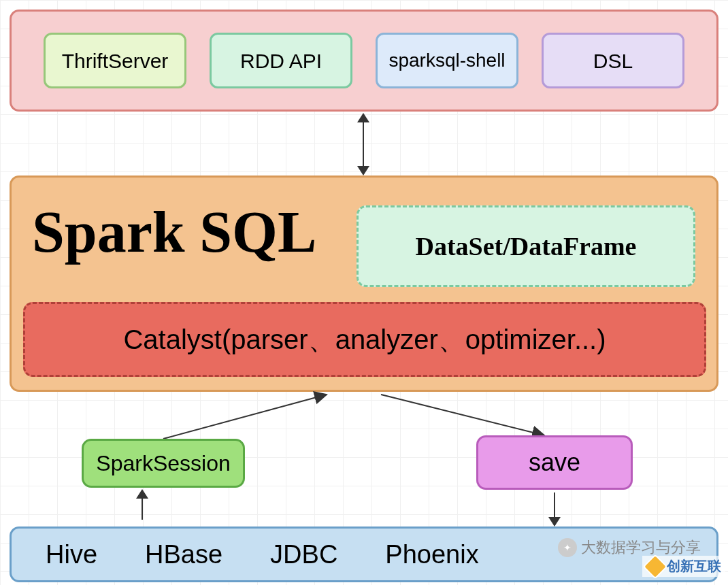 This screenshot has width=728, height=585. What do you see at coordinates (71, 555) in the screenshot?
I see `source-hive: Hive` at bounding box center [71, 555].